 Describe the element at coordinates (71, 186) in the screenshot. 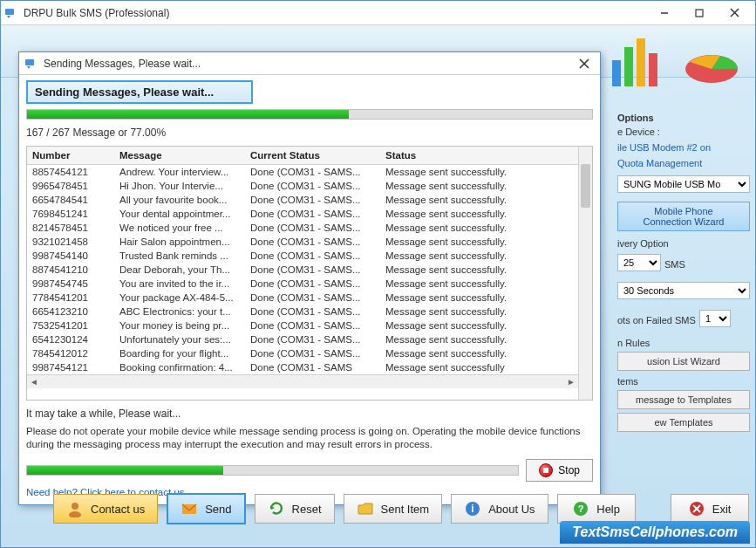

I see `cell-number: 9965478451` at that location.